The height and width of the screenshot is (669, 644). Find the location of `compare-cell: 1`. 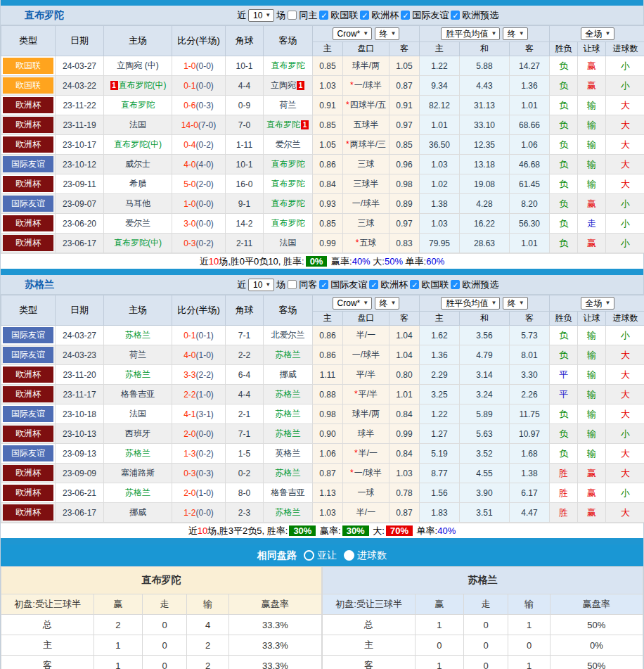

compare-cell: 1 is located at coordinates (439, 625).